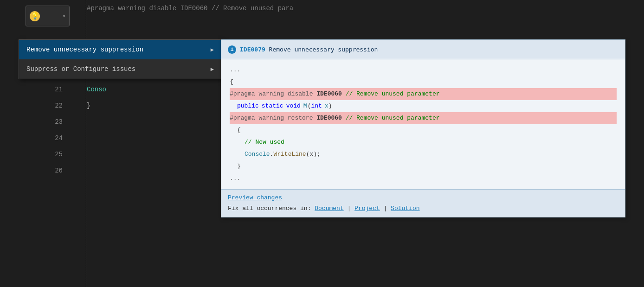 The height and width of the screenshot is (287, 644). I want to click on preview-line-dots2: ..., so click(423, 179).